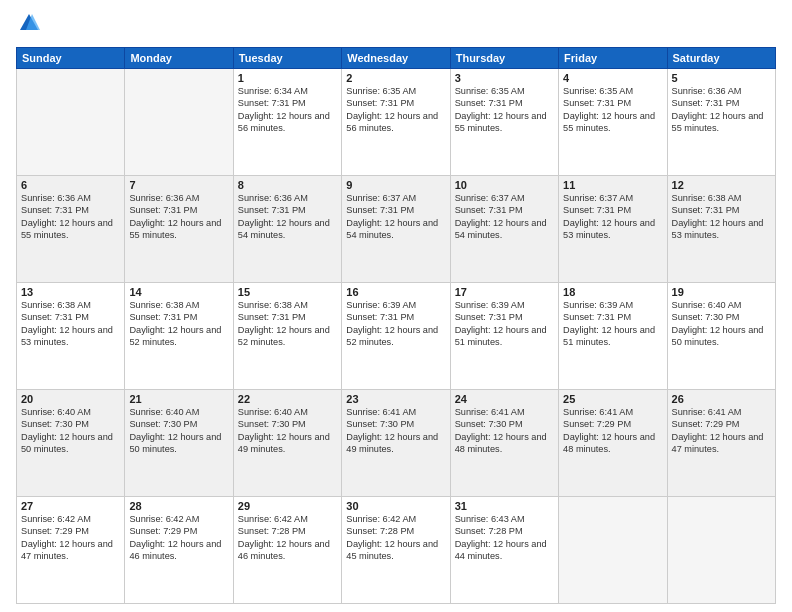  What do you see at coordinates (288, 292) in the screenshot?
I see `day-number: 15` at bounding box center [288, 292].